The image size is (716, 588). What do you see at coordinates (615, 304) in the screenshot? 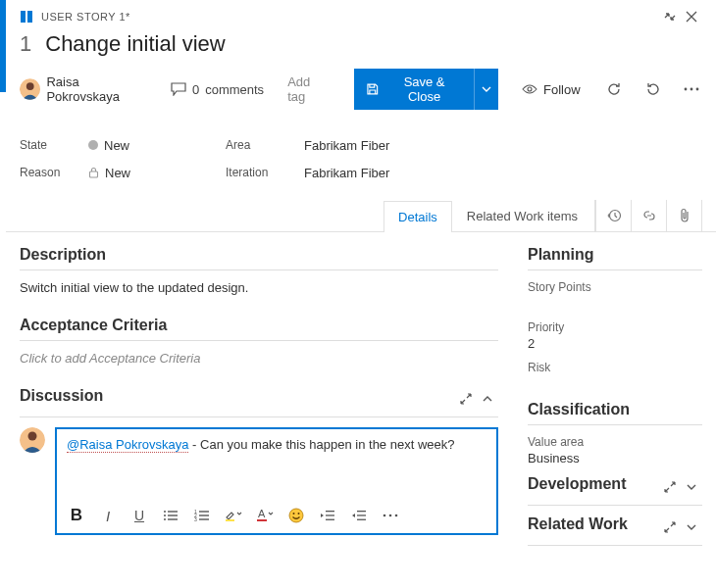
I see `story-points-field` at bounding box center [615, 304].